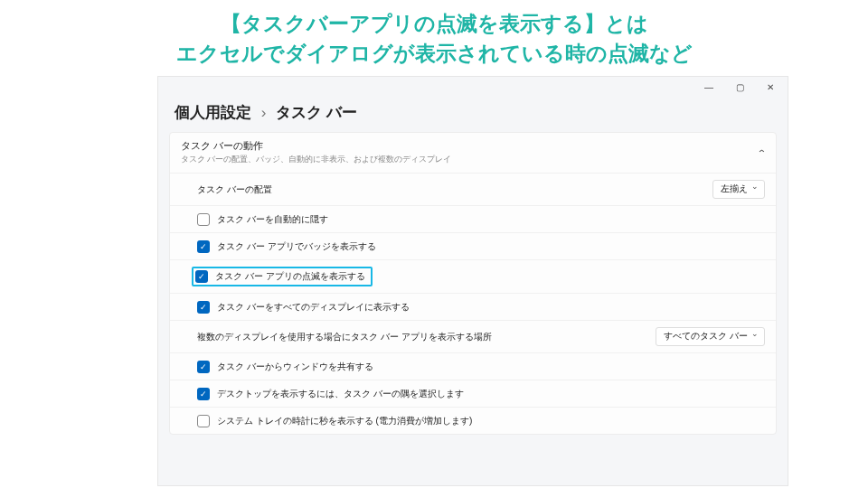 The height and width of the screenshot is (488, 868). Describe the element at coordinates (473, 153) in the screenshot. I see `panel-header: タスク バーの動作 タスク バーの配置、バッジ、自動的に非表示、および複数のディ…` at that location.